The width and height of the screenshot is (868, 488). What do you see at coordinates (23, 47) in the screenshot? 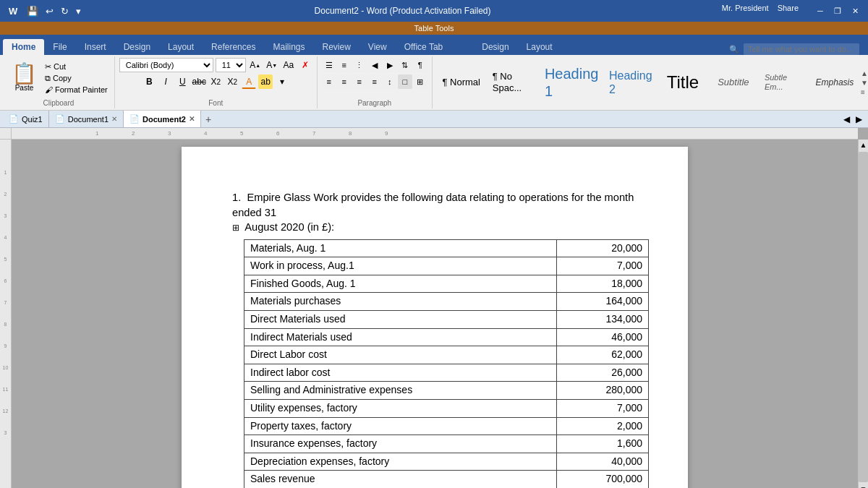
I see `tab-home: Home` at bounding box center [23, 47].